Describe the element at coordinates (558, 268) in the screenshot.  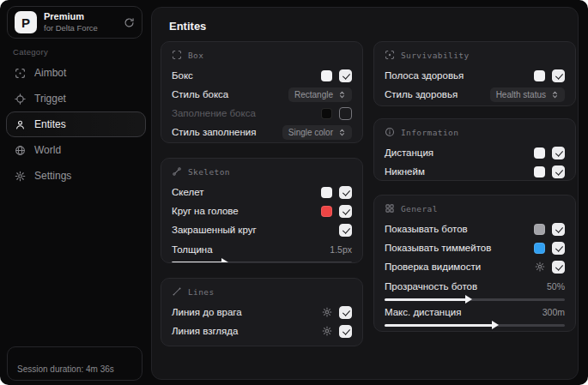
I see `visibility-check-checkbox` at that location.